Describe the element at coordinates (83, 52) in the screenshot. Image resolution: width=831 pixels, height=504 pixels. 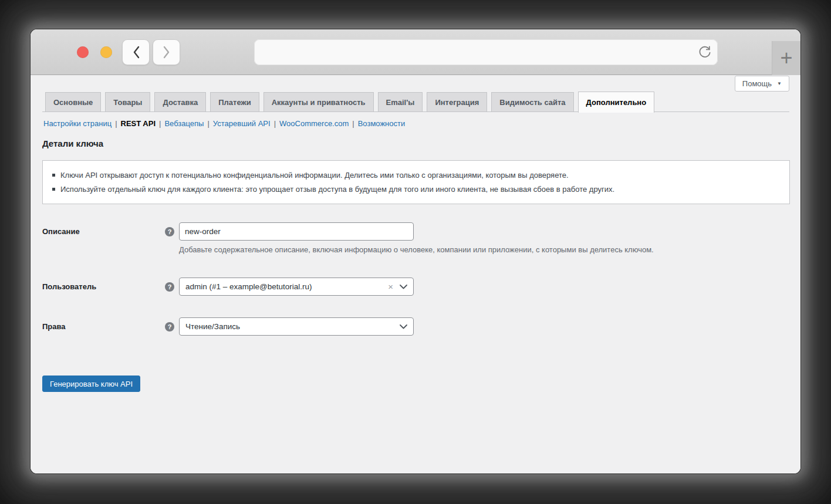
I see `close-window-button` at that location.